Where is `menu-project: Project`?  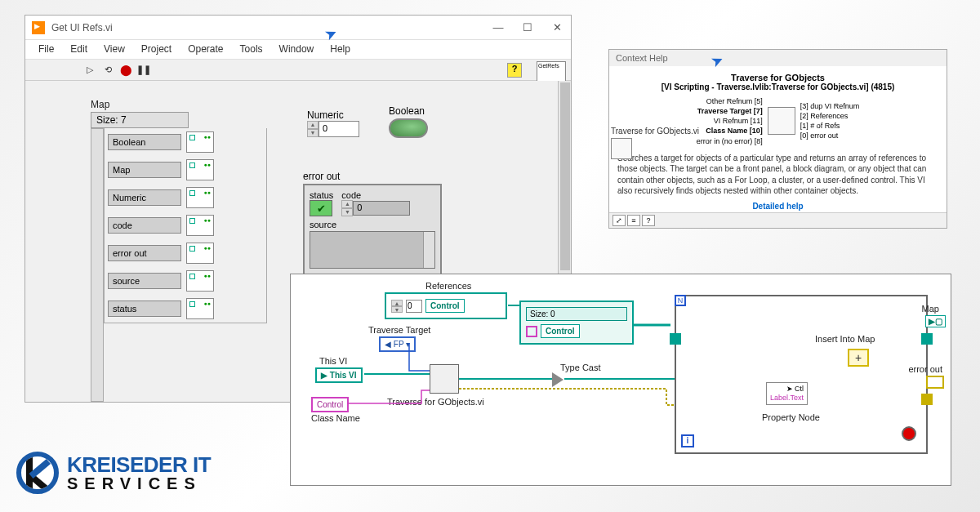 menu-project: Project is located at coordinates (157, 49).